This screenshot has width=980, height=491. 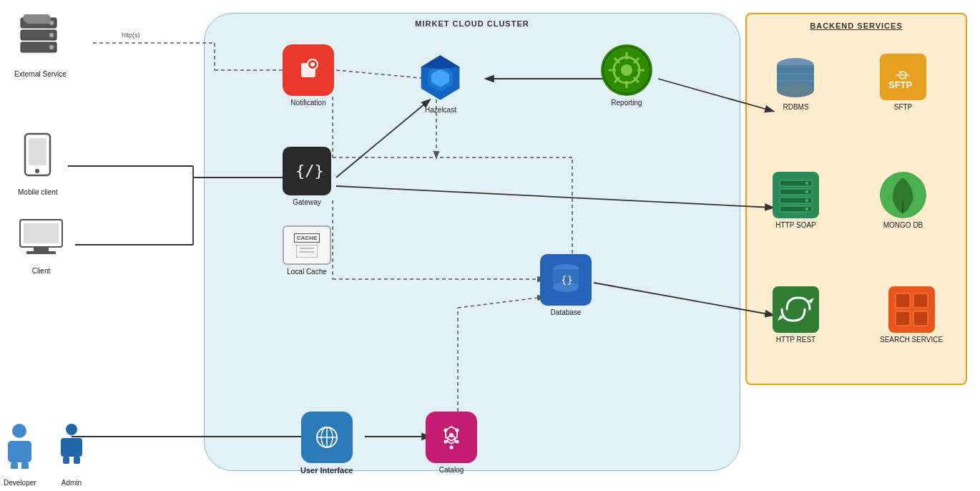 I want to click on http-rest-node: HTTP REST, so click(x=795, y=315).